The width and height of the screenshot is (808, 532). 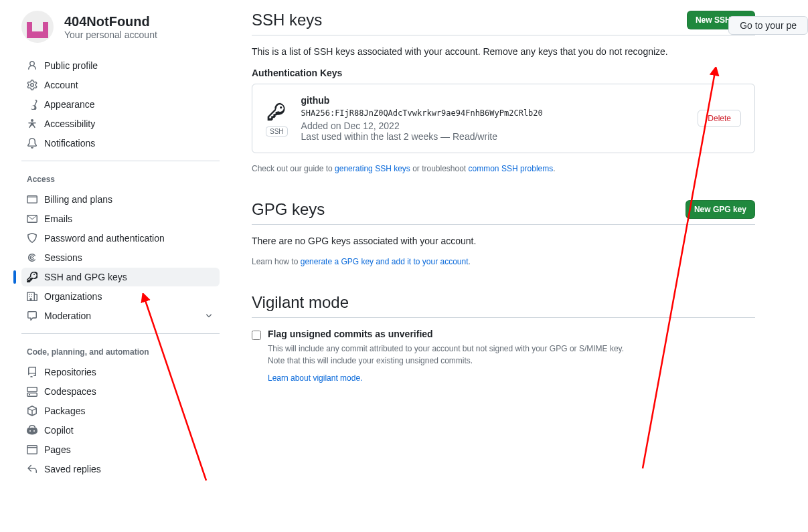 What do you see at coordinates (32, 316) in the screenshot?
I see `comment-icon` at bounding box center [32, 316].